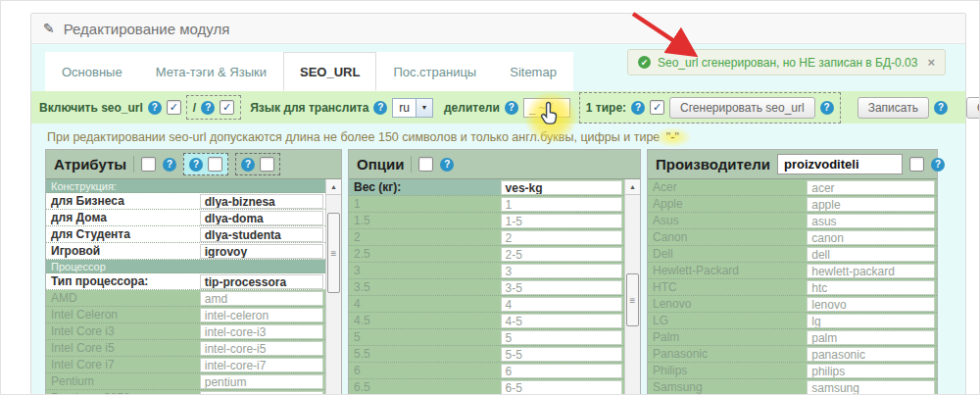 The height and width of the screenshot is (395, 980). What do you see at coordinates (792, 255) in the screenshot?
I see `table-row: Dell dell` at bounding box center [792, 255].